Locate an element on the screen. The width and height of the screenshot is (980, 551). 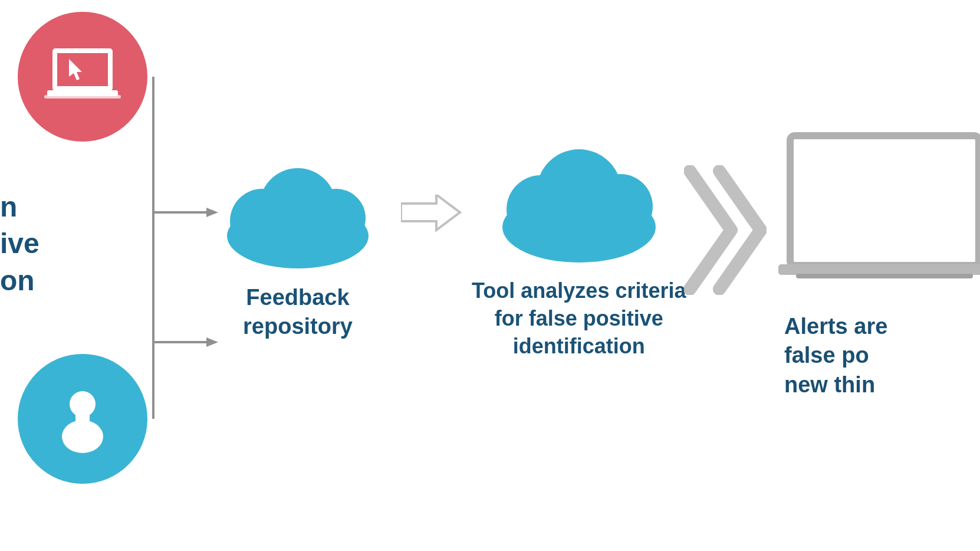
chevron-arrow is located at coordinates (725, 230).